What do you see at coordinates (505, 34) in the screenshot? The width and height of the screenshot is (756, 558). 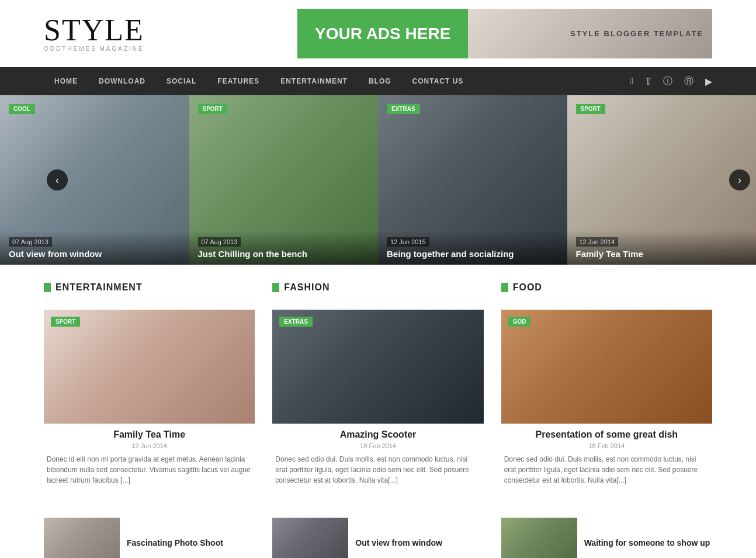 I see `ad-banner: YOUR ADS HERE STYLE BLOGGER TEMPLATE` at bounding box center [505, 34].